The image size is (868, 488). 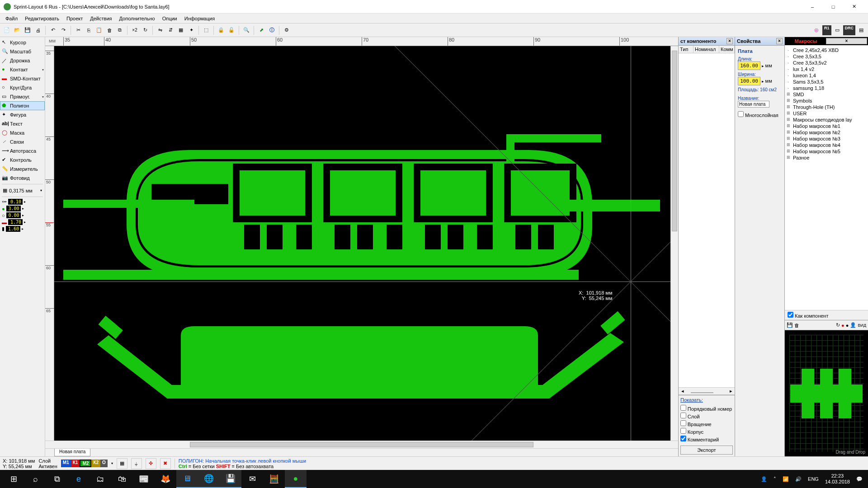 I want to click on minimize-button: –, so click(x=812, y=7).